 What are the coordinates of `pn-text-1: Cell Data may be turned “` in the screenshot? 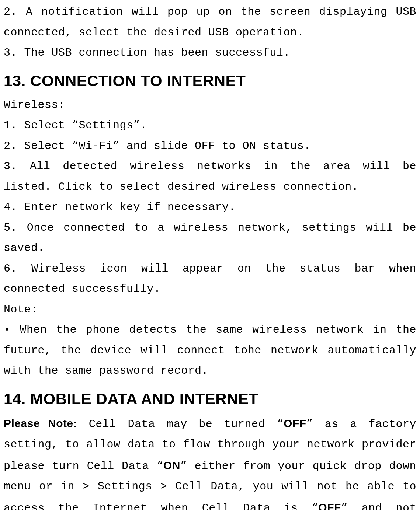 It's located at (180, 424).